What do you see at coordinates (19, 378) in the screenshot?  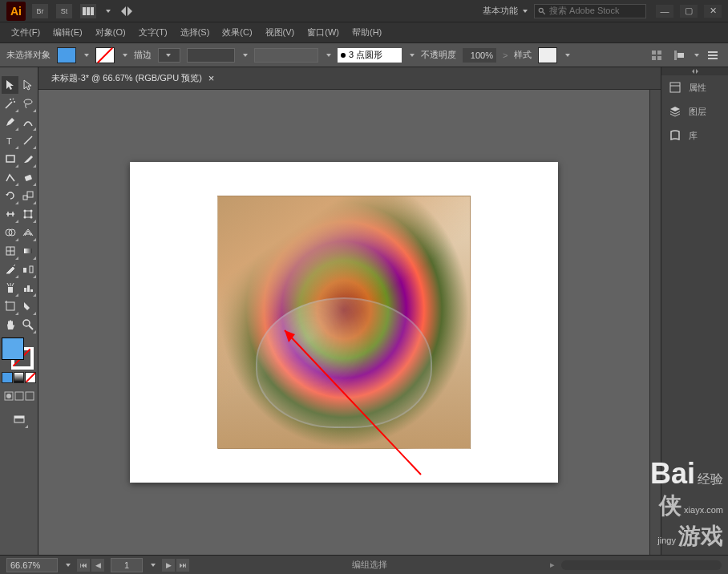 I see `color-mode-gradient` at bounding box center [19, 378].